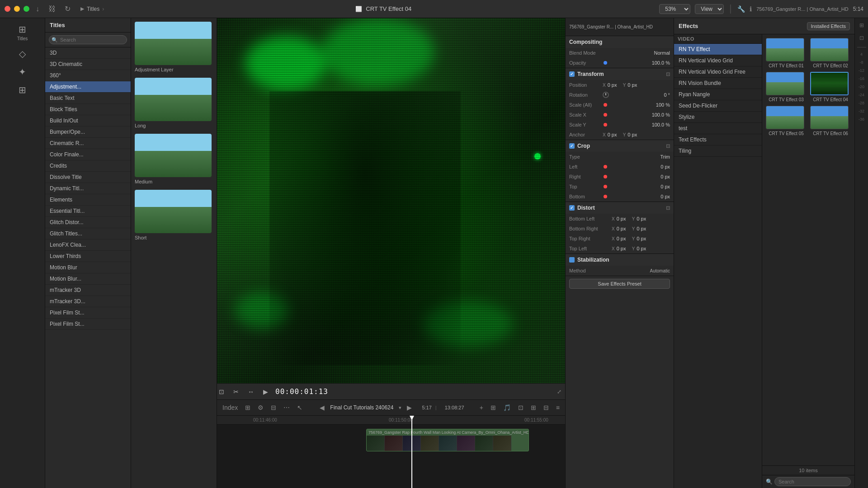  What do you see at coordinates (533, 408) in the screenshot?
I see `tl-btn5: ⊞` at bounding box center [533, 408].